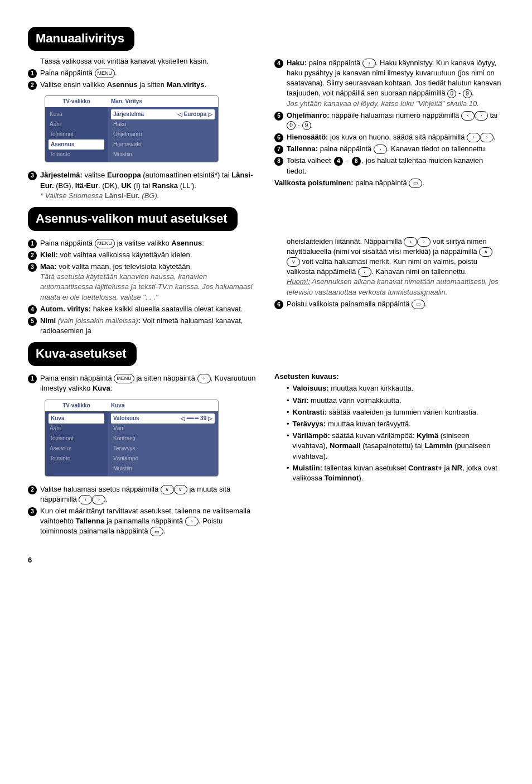 This screenshot has height=784, width=532. Describe the element at coordinates (149, 255) in the screenshot. I see `step-text: Kieli: voit vaihtaa valikoissa käytettäv…` at that location.